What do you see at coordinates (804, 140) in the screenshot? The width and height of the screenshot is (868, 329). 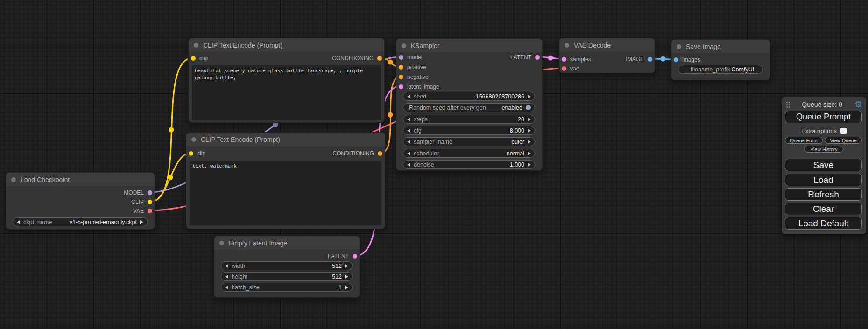 I see `queue-front-button: Queue Front` at bounding box center [804, 140].